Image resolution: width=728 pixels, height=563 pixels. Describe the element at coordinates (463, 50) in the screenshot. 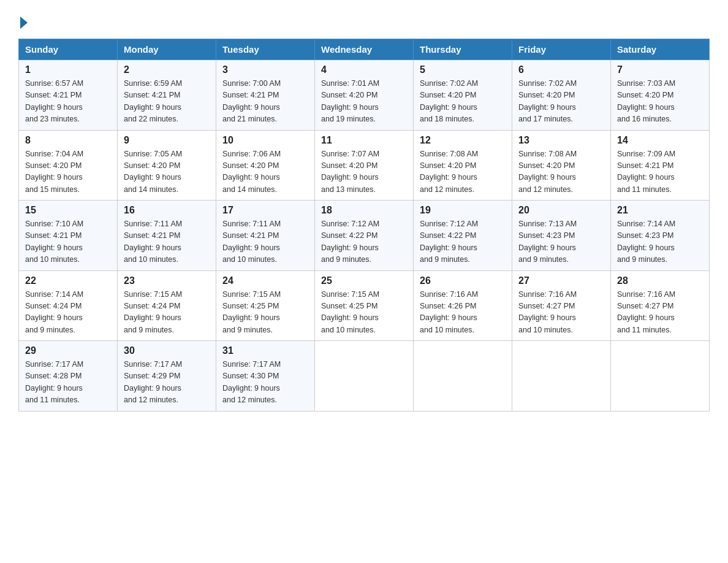

I see `weekday-header-thursday: Thursday` at that location.